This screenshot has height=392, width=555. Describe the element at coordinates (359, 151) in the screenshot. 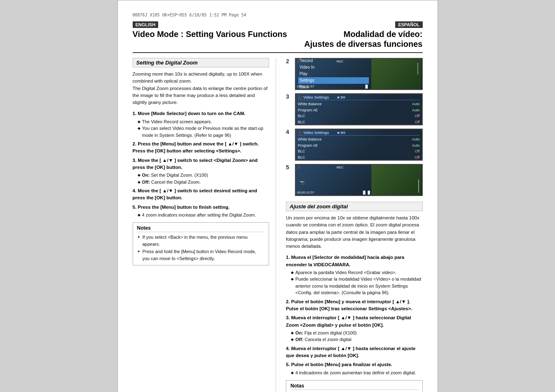

I see `settings4-row-blc1: BLCOff` at that location.